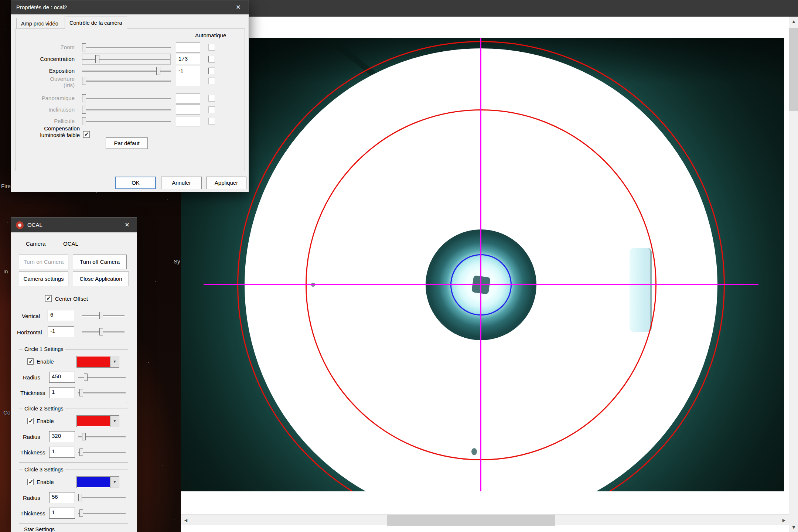  I want to click on scroll-left-icon: ◄, so click(186, 520).